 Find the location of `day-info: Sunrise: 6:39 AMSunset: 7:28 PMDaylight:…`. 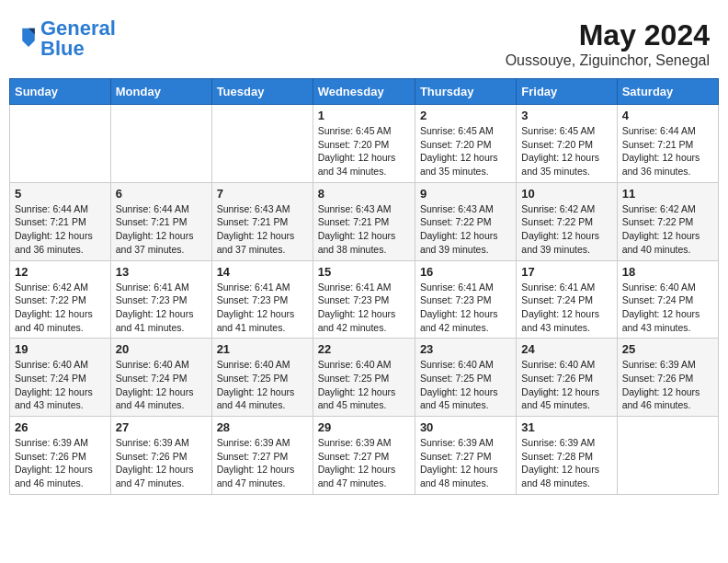

day-info: Sunrise: 6:39 AMSunset: 7:28 PMDaylight:… is located at coordinates (566, 464).